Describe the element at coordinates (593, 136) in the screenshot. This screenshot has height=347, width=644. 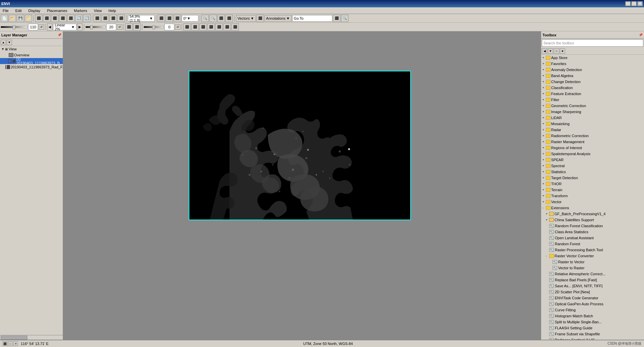
I see `toolbox-item-radiometric: + Radiometric Correction` at that location.